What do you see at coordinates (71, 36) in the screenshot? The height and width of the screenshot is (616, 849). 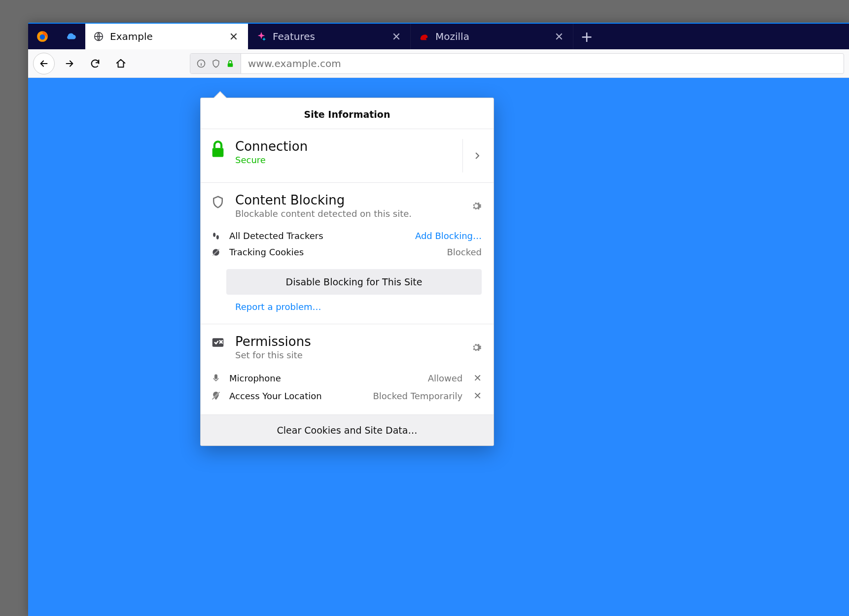 I see `pinned-tab-app` at bounding box center [71, 36].